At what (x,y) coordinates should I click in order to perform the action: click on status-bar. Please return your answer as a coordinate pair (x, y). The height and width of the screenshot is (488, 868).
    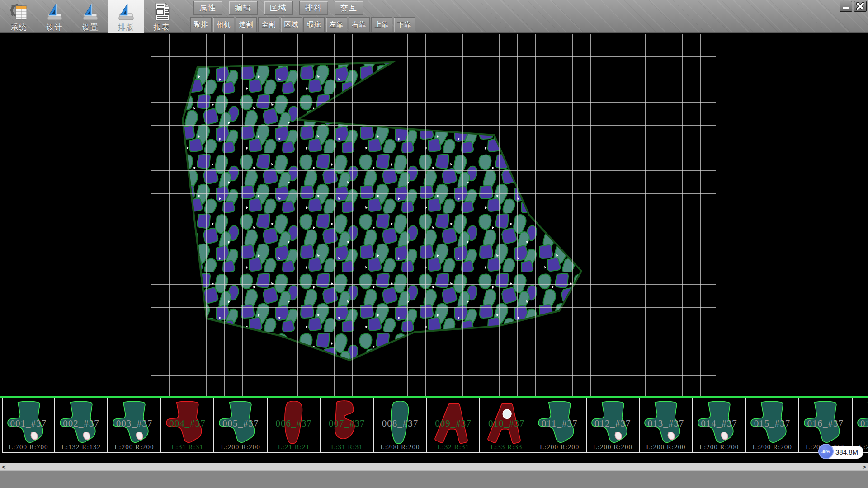
    Looking at the image, I should click on (434, 479).